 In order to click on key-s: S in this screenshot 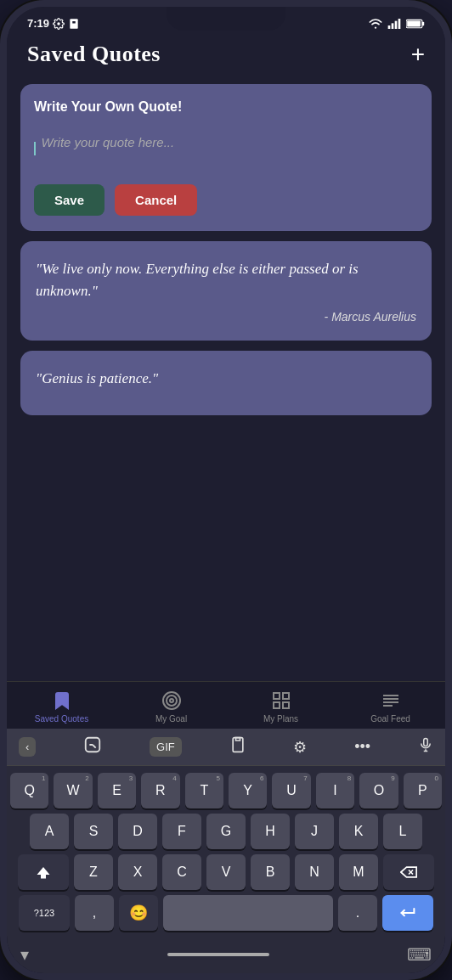, I will do `click(93, 831)`.